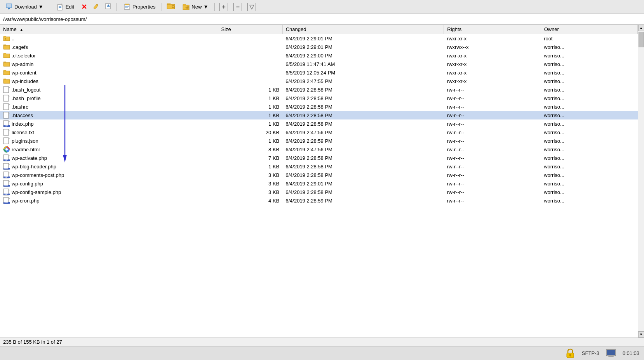 The image size is (644, 360). Describe the element at coordinates (109, 47) in the screenshot. I see `file-name-cell: .cagefs` at that location.